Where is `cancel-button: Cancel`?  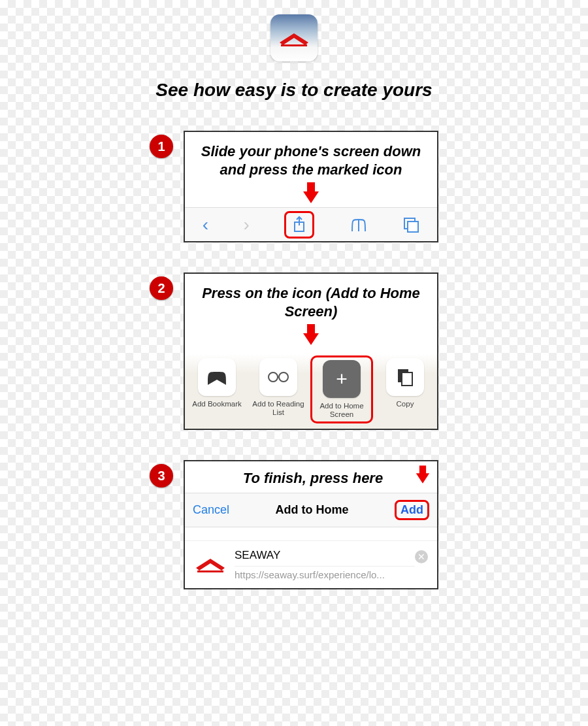 cancel-button: Cancel is located at coordinates (211, 510).